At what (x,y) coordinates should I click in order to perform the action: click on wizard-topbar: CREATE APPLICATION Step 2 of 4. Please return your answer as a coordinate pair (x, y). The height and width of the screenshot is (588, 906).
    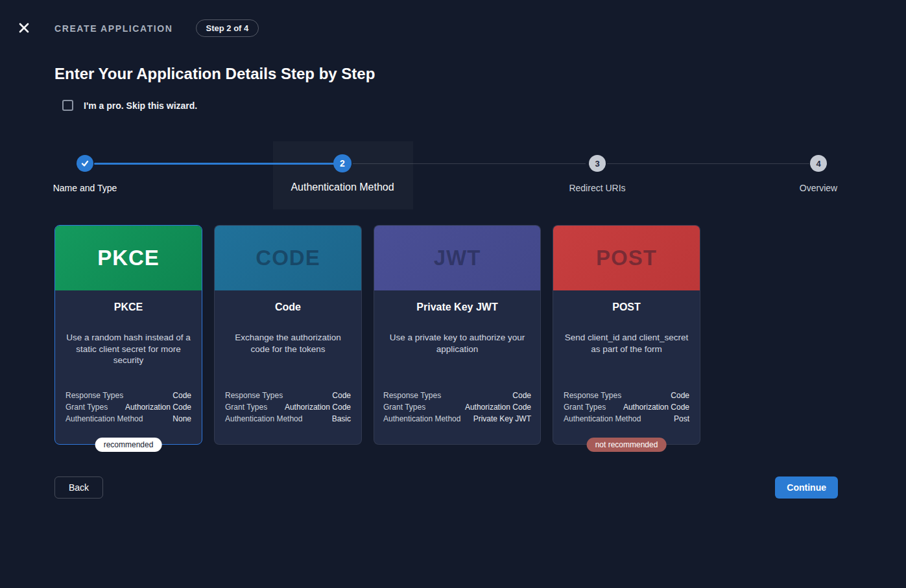
    Looking at the image, I should click on (157, 29).